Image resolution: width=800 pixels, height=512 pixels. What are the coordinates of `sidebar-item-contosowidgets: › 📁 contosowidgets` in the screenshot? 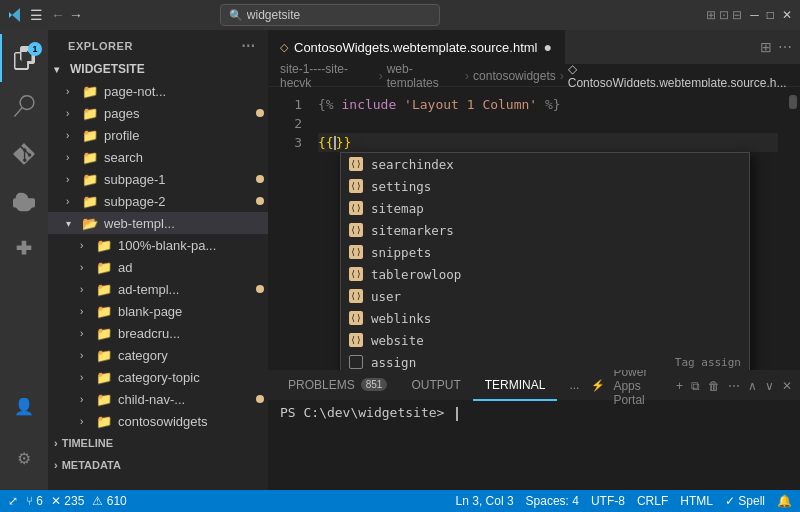 It's located at (158, 421).